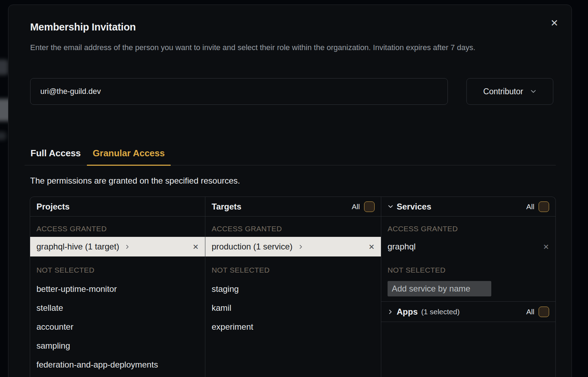 This screenshot has width=588, height=377. What do you see at coordinates (83, 27) in the screenshot?
I see `dialog-title: Membership Invitation` at bounding box center [83, 27].